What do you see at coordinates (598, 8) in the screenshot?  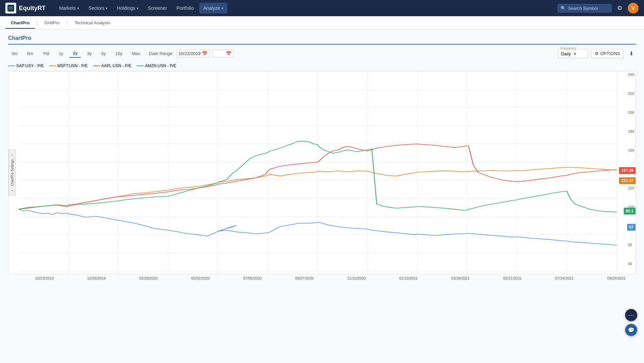 I see `nav-right: 🔍 Search Symbol ⚙ V` at bounding box center [598, 8].